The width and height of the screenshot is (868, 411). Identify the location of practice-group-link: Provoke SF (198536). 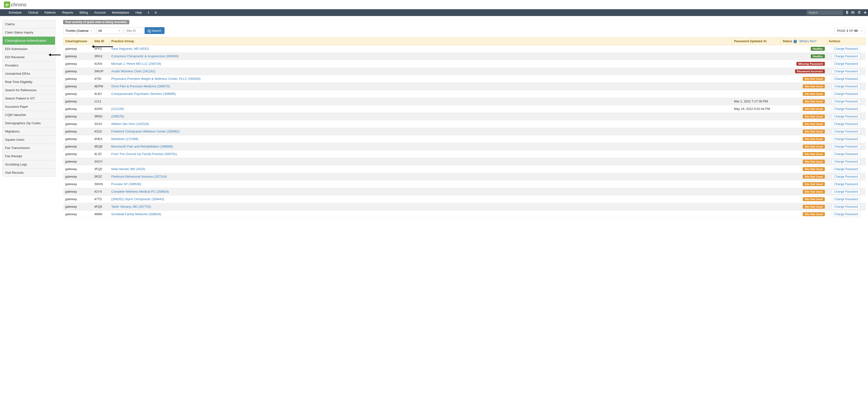
(126, 184).